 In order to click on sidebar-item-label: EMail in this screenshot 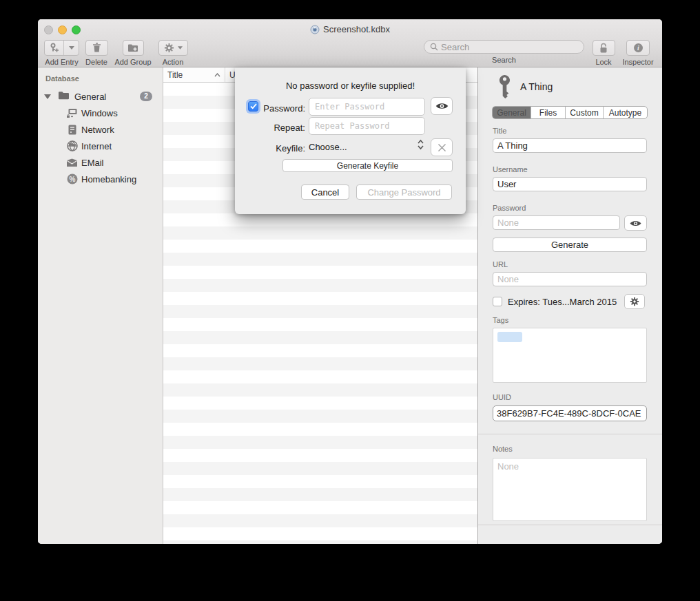, I will do `click(92, 162)`.